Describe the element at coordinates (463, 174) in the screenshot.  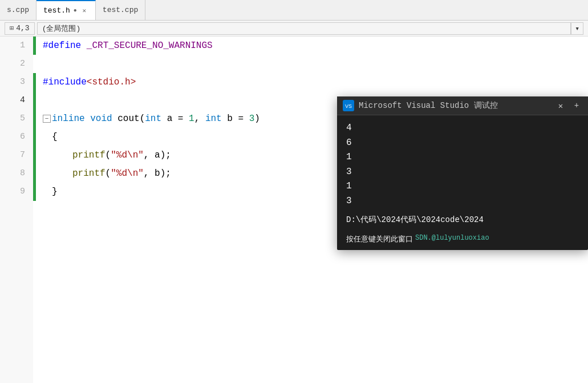
I see `debug-console-body: 4 6 1 3 1 3 D:\代码\2024代码\2024code\2024` at that location.